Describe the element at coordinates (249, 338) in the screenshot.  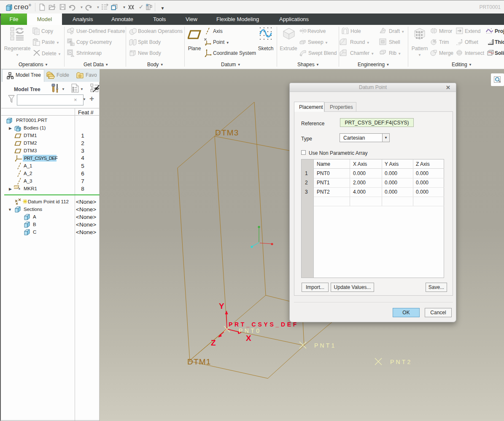
I see `svg-text: X` at that location.